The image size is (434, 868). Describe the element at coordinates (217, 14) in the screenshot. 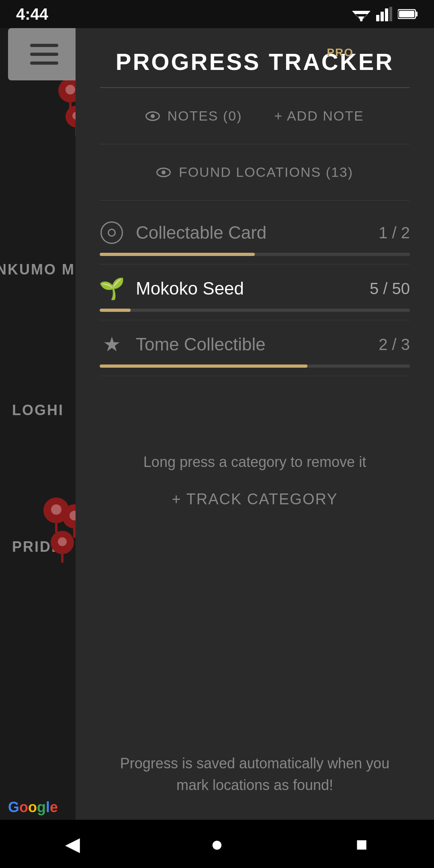

I see `status-bar: 4:44` at that location.